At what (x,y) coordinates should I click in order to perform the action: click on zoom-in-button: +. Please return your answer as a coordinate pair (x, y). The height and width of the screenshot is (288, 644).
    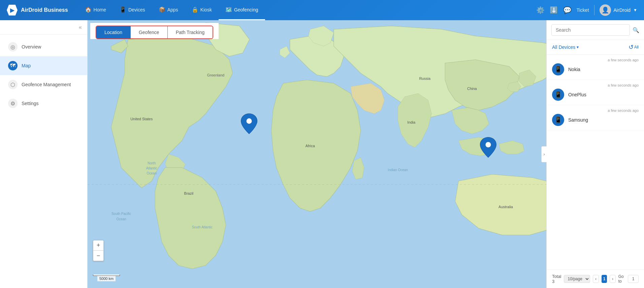
    Looking at the image, I should click on (98, 246).